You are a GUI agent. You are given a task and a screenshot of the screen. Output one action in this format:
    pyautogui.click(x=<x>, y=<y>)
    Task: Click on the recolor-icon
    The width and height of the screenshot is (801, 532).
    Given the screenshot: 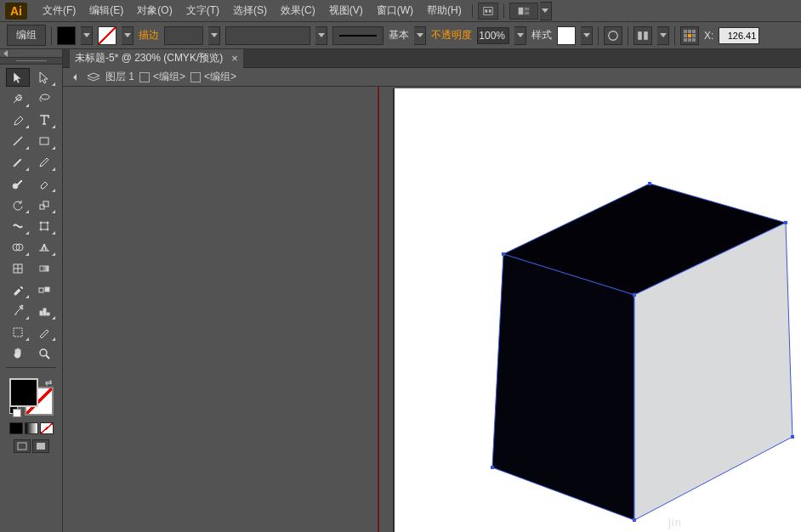 What is the action you would take?
    pyautogui.click(x=613, y=36)
    